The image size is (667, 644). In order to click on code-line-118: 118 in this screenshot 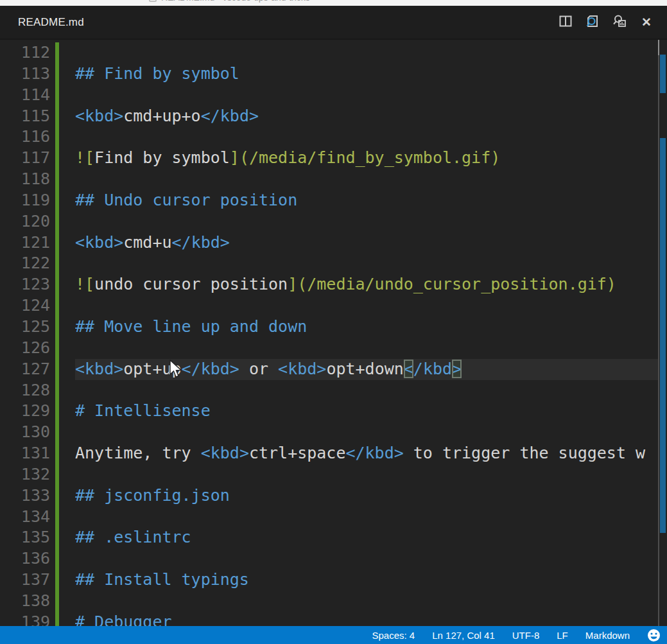, I will do `click(334, 180)`.